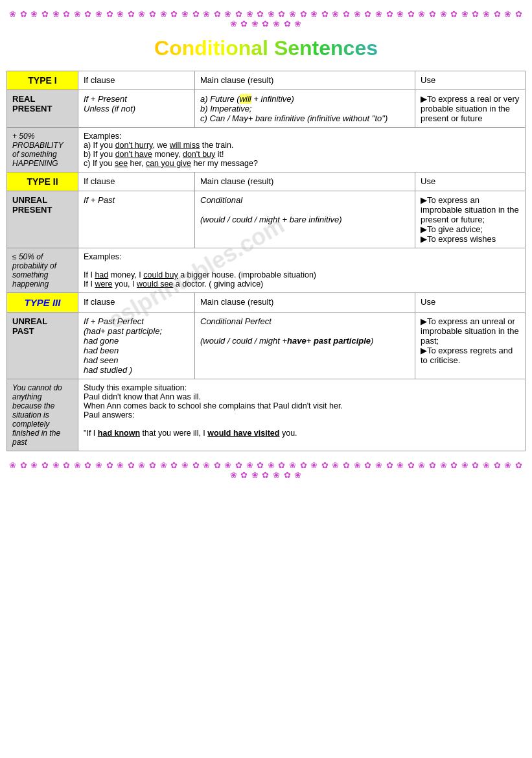 Image resolution: width=532 pixels, height=758 pixels. I want to click on type2-main-clause: Conditional (would / could / might + bar…, so click(305, 220).